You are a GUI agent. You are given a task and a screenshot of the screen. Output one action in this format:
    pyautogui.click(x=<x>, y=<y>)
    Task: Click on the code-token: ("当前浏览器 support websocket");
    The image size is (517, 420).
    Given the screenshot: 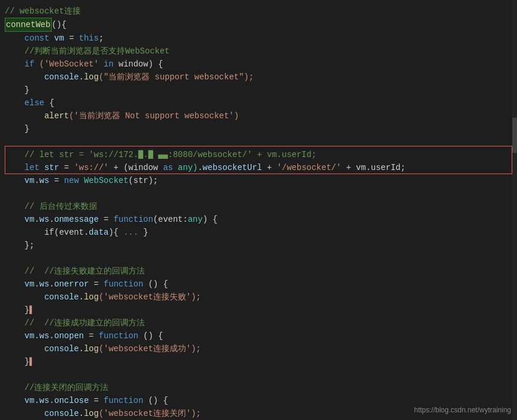 What is the action you would take?
    pyautogui.click(x=177, y=77)
    